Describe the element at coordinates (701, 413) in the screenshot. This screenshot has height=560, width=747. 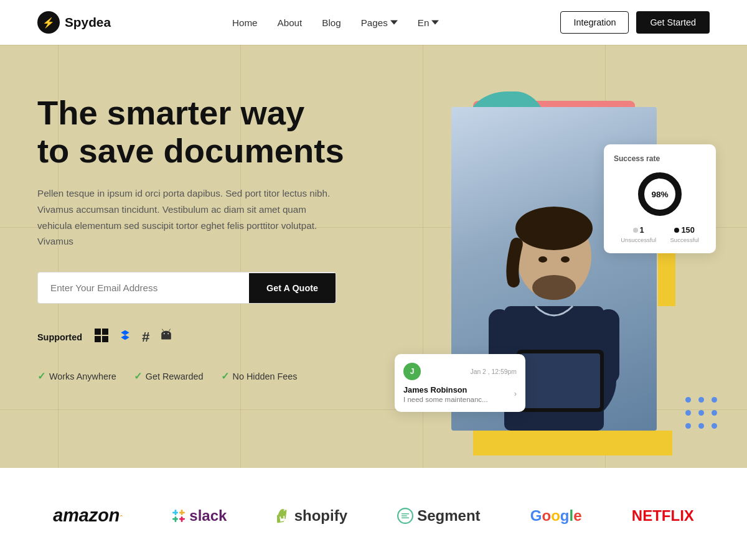
I see `blue-dots-decoration` at that location.